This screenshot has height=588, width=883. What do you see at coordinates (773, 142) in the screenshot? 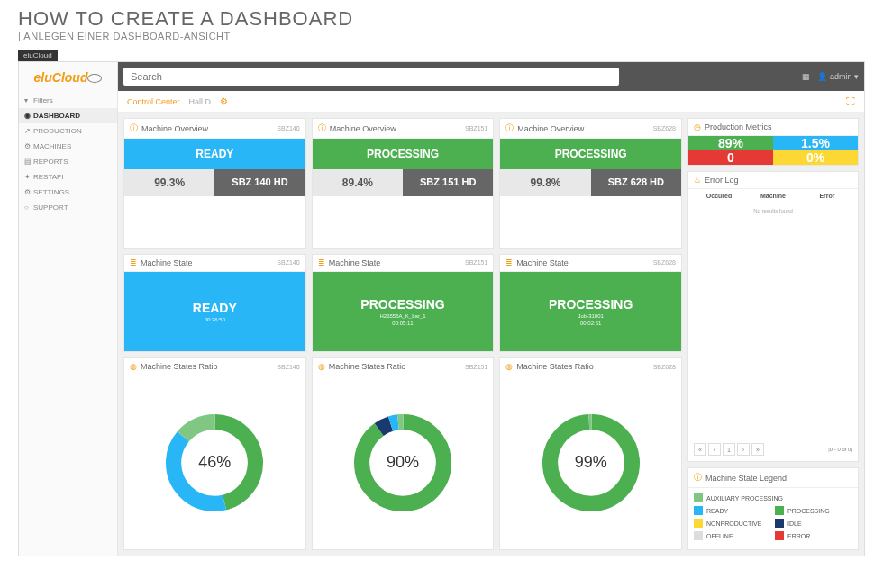
I see `card-production-metrics: ◷Production Metrics 89% 1.5% 0 0%` at bounding box center [773, 142].